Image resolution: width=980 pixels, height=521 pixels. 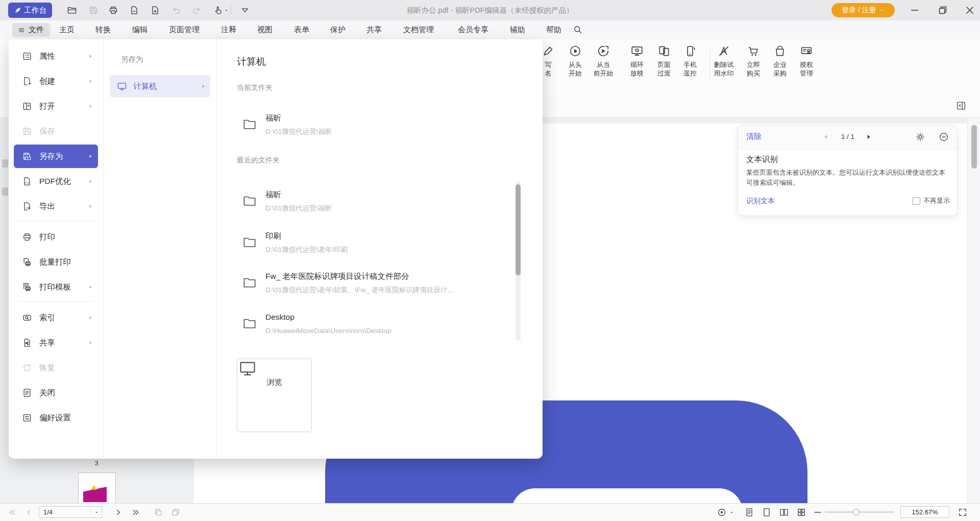 What do you see at coordinates (56, 56) in the screenshot?
I see `file-menu-item: 属性` at bounding box center [56, 56].